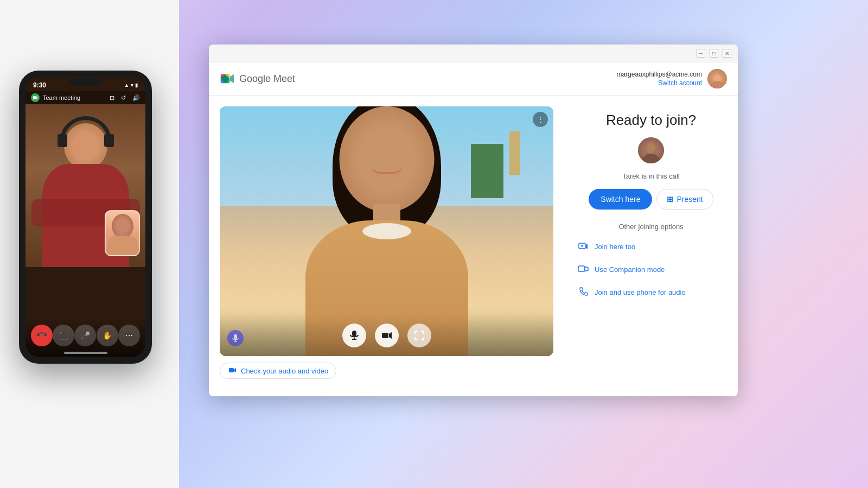 Image resolution: width=868 pixels, height=488 pixels. Describe the element at coordinates (86, 217) in the screenshot. I see `phone-mockup: 9:30 ▲ ▾ ▮ Team meeting ⊡ ↺` at that location.